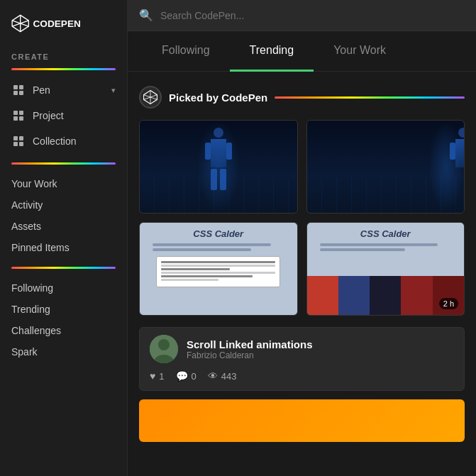 The height and width of the screenshot is (476, 476). What do you see at coordinates (186, 51) in the screenshot?
I see `tab-following: Following` at bounding box center [186, 51].